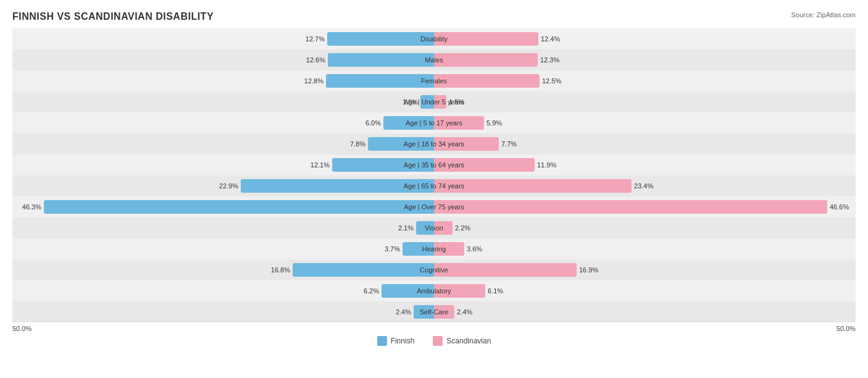  Describe the element at coordinates (434, 39) in the screenshot. I see `center-label: Disability` at that location.